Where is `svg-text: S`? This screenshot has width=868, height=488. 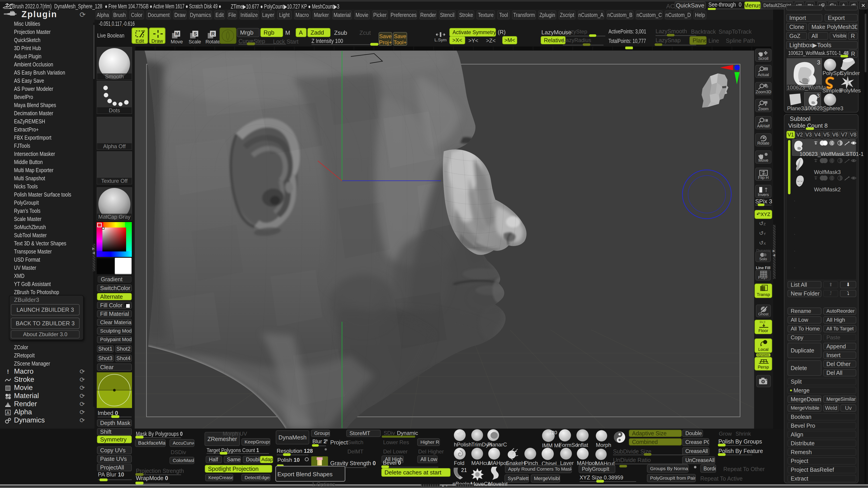
svg-text: S is located at coordinates (195, 34).